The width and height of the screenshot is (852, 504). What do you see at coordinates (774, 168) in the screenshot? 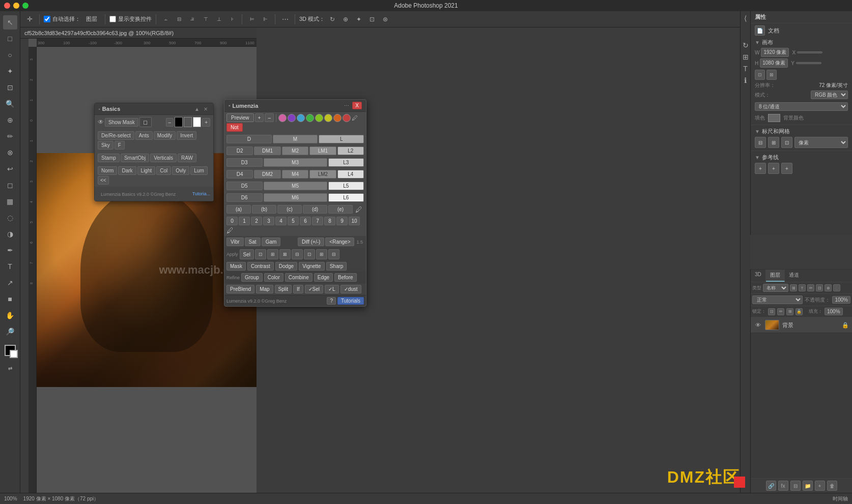
I see `guide-btn2: +` at bounding box center [774, 168].